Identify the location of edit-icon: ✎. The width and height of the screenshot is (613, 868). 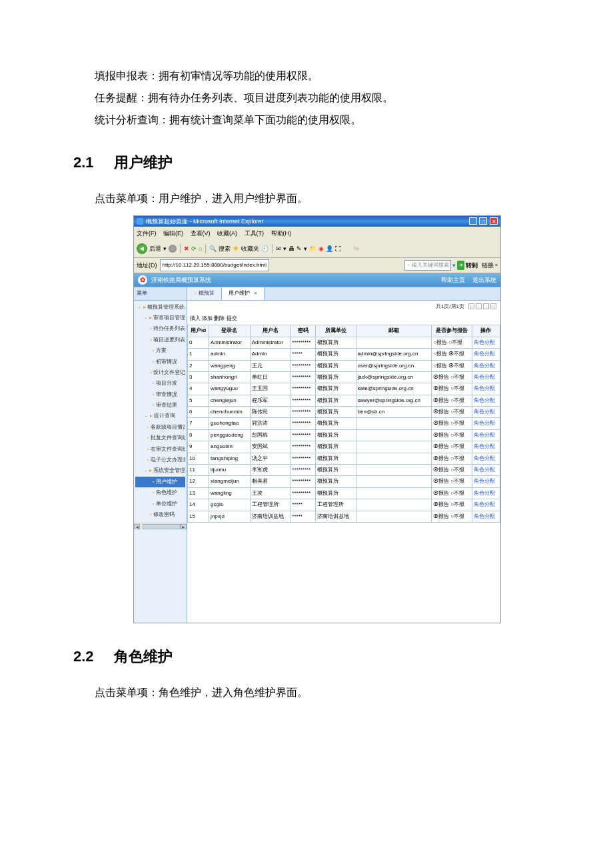
(299, 249).